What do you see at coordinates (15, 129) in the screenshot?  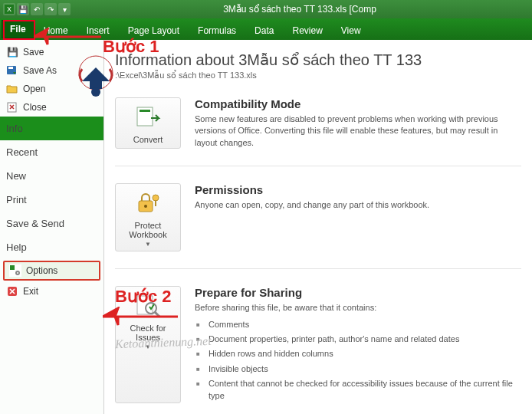 I see `menu-label: Info` at bounding box center [15, 129].